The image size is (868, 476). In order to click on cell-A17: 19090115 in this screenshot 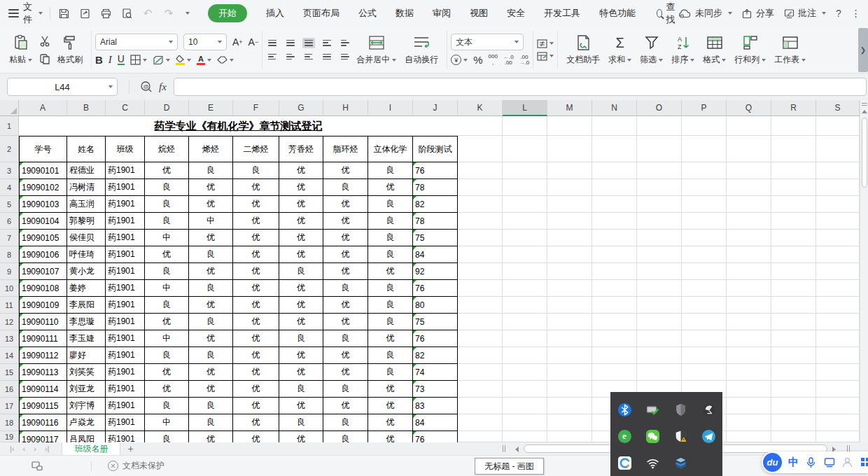, I will do `click(43, 406)`.